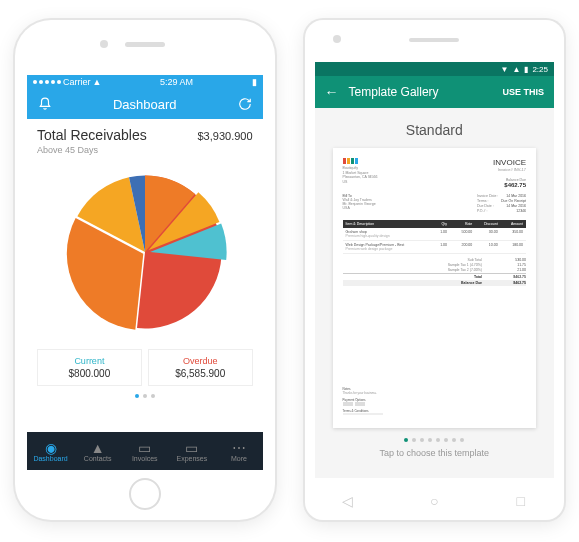 The image size is (579, 542). What do you see at coordinates (517, 70) in the screenshot?
I see `signal-icon: ▲` at bounding box center [517, 70].